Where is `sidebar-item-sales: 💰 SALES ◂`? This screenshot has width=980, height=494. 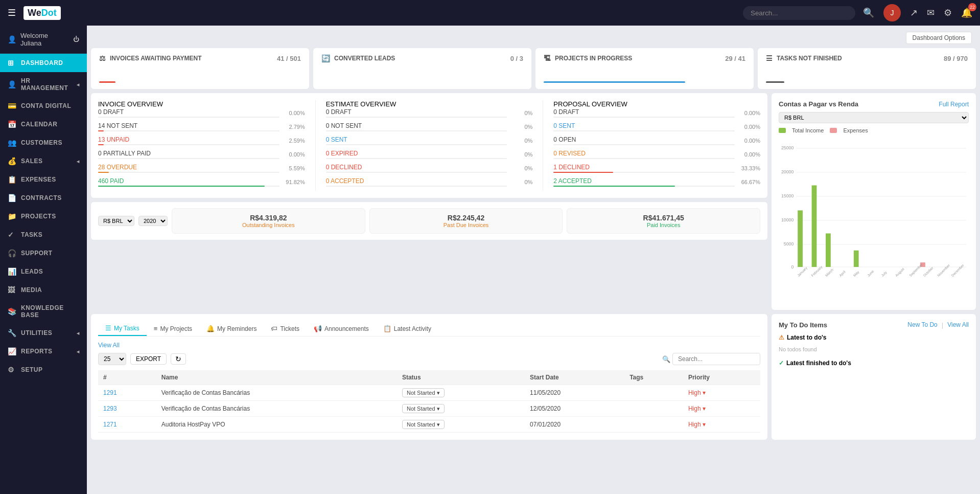 sidebar-item-sales: 💰 SALES ◂ is located at coordinates (43, 161).